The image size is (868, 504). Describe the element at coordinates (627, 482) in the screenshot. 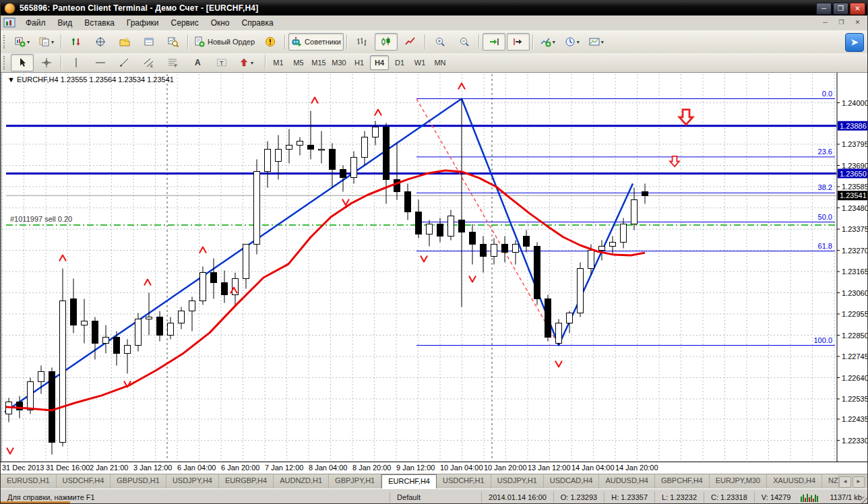

I see `chart-tab-AUDUSD,H4: AUDUSD,H4` at that location.